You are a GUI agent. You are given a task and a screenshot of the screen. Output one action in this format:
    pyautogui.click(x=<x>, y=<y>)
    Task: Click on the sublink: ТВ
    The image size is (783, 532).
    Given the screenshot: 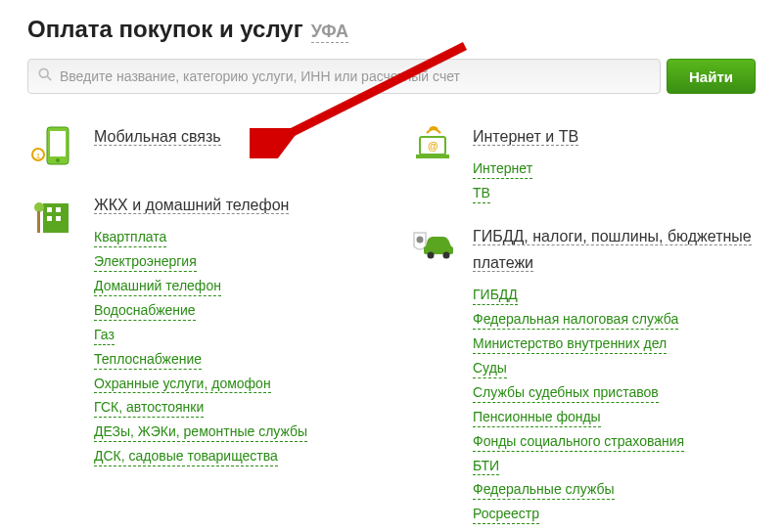 What is the action you would take?
    pyautogui.click(x=482, y=194)
    